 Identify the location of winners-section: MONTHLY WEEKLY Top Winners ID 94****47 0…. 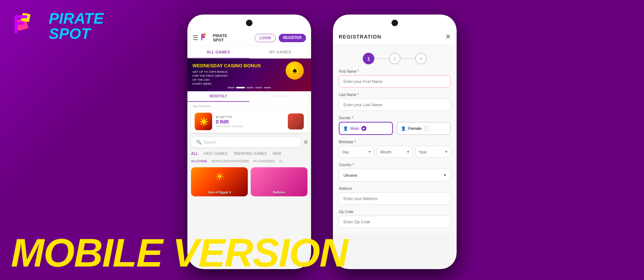
(249, 112).